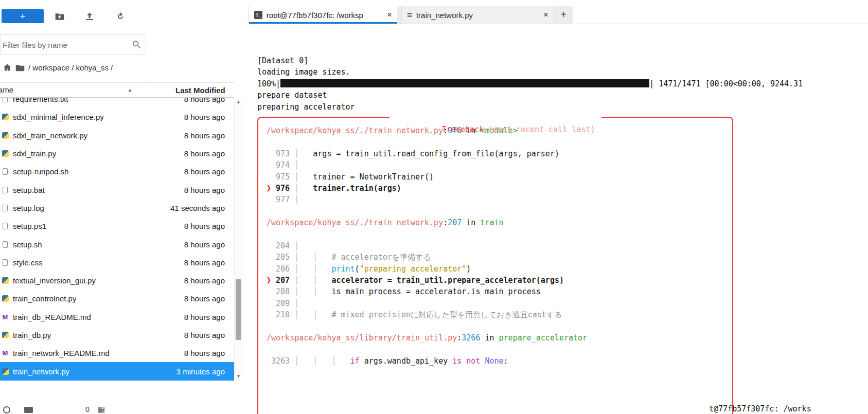  What do you see at coordinates (239, 376) in the screenshot?
I see `scroll-down-icon: ▼` at bounding box center [239, 376].